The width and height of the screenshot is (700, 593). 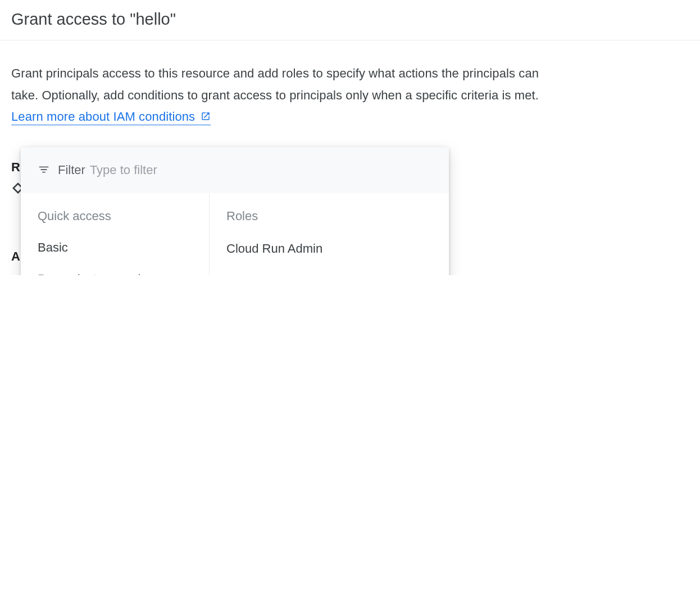 What do you see at coordinates (206, 118) in the screenshot?
I see `external-link-icon` at bounding box center [206, 118].